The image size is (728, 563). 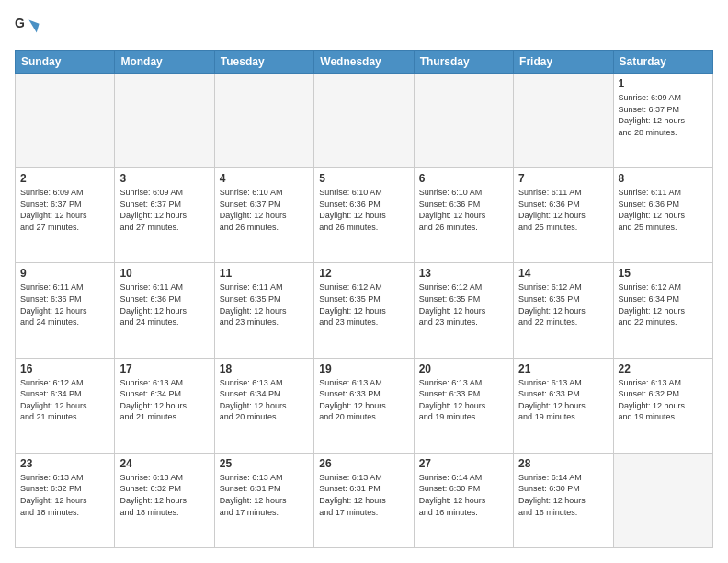 I want to click on day-number: 24, so click(x=164, y=464).